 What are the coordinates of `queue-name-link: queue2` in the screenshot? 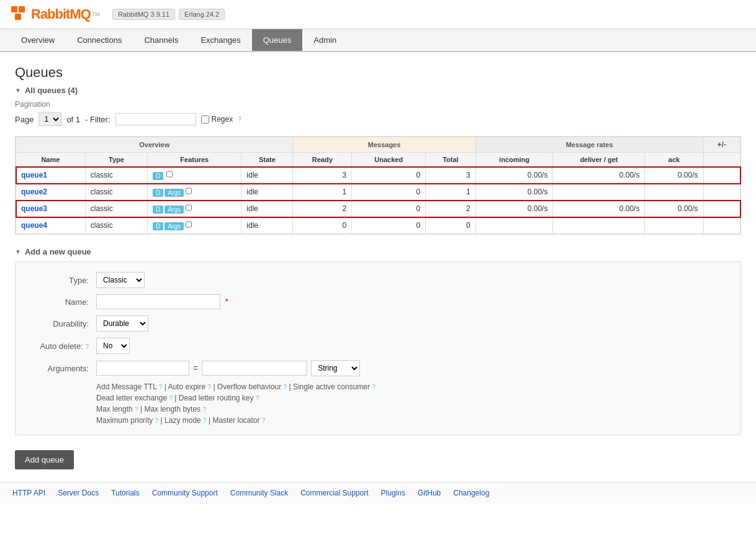 It's located at (34, 192).